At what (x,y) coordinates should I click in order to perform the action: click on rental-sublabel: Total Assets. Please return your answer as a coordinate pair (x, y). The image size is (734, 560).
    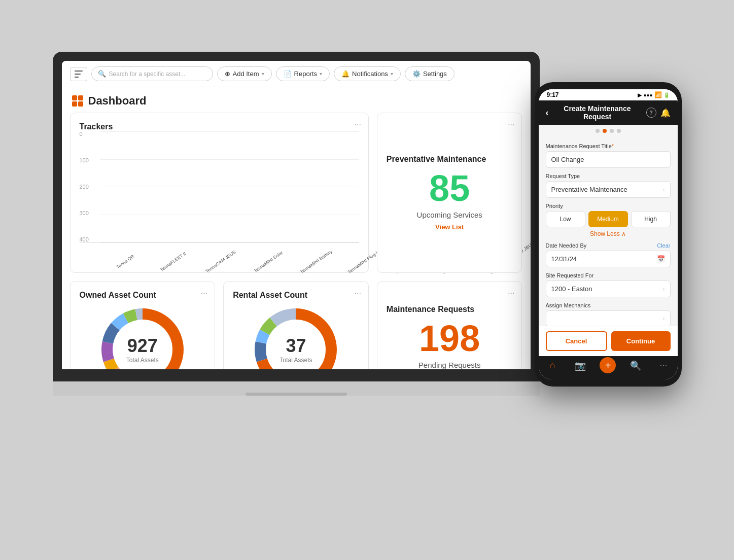
    Looking at the image, I should click on (296, 360).